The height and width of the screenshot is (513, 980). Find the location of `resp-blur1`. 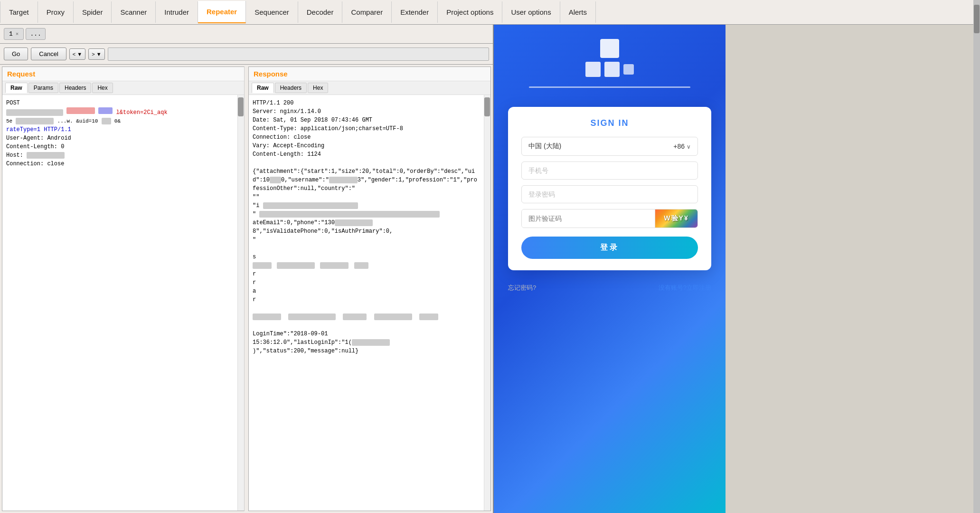

resp-blur1 is located at coordinates (311, 206).